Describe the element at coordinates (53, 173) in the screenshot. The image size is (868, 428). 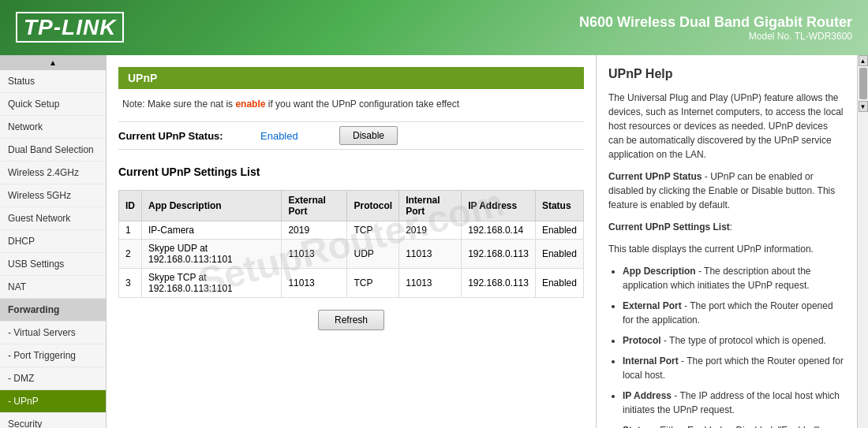
I see `sidebar-item-wireless-24: Wireless 2.4GHz` at that location.